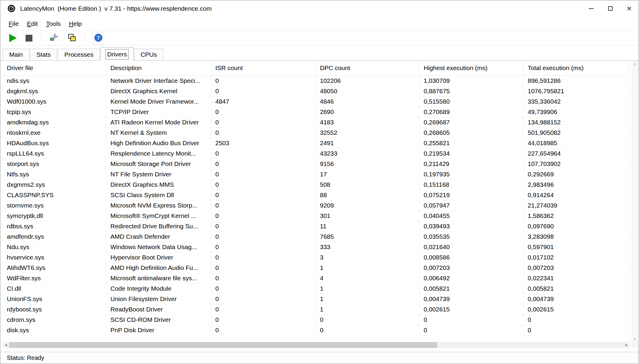  I want to click on table-cell: 17, so click(367, 174).